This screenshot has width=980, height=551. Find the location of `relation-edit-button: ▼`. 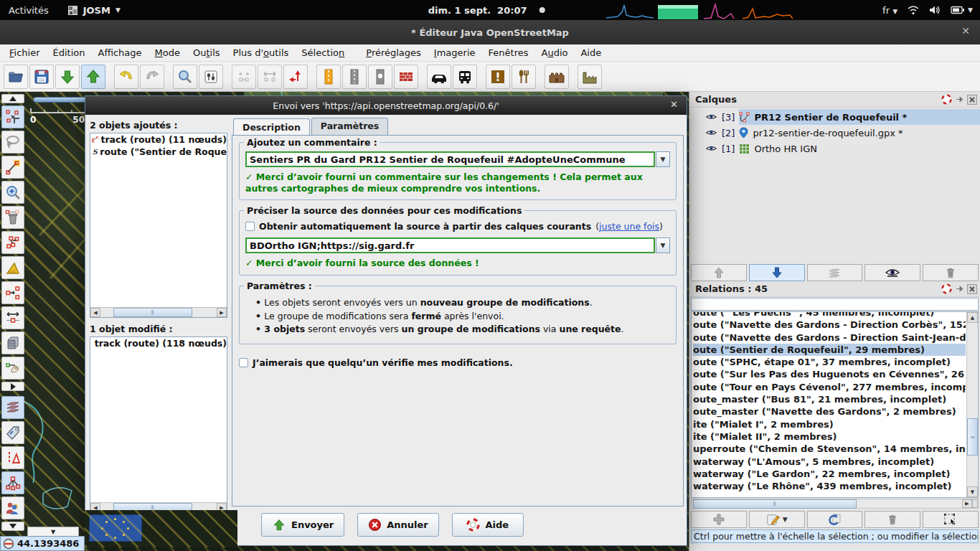

relation-edit-button: ▼ is located at coordinates (777, 519).